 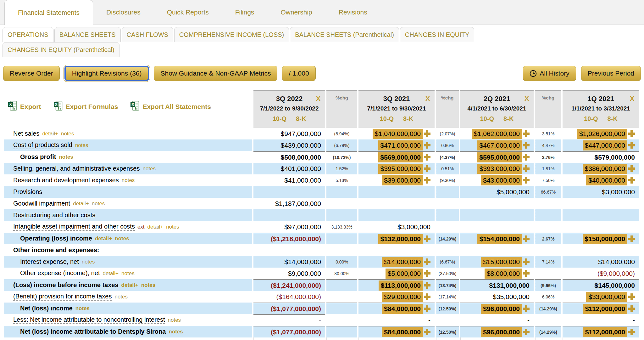 What do you see at coordinates (43, 145) in the screenshot?
I see `row-label: Cost of products sold` at bounding box center [43, 145].